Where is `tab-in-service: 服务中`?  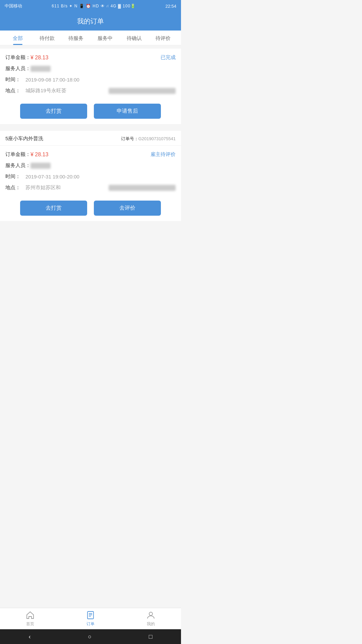
tab-in-service: 服务中 is located at coordinates (105, 38).